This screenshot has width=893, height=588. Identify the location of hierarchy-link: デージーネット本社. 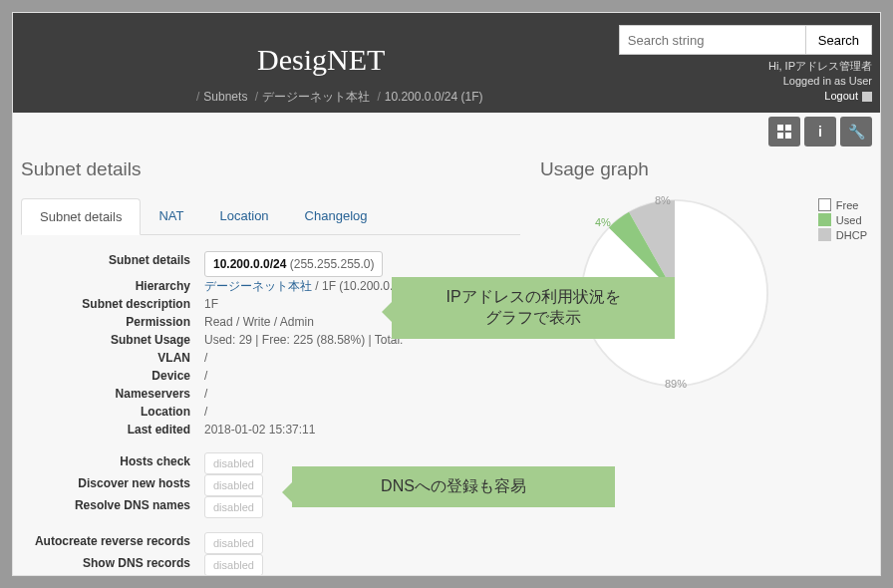
(258, 286).